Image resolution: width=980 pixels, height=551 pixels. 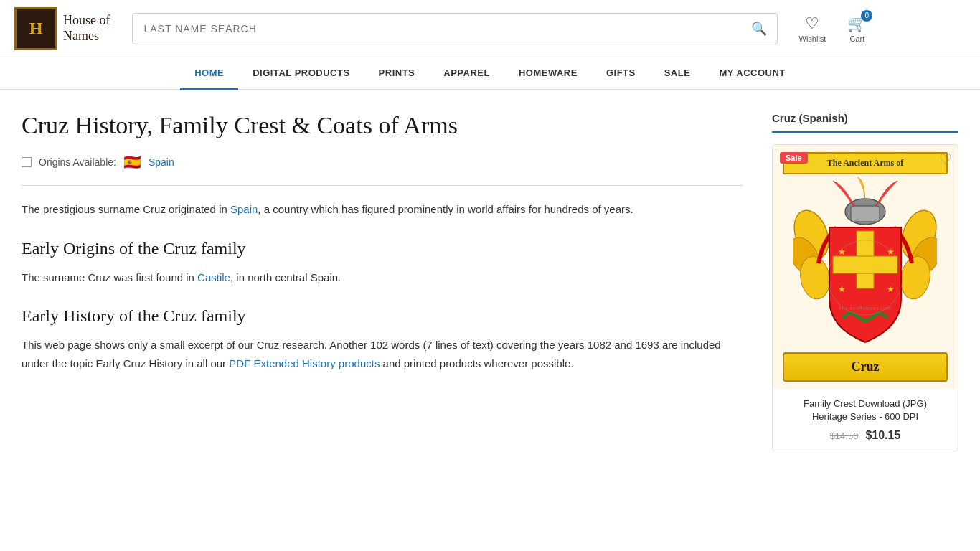 What do you see at coordinates (865, 309) in the screenshot?
I see `svg-text: HouseofNames.com` at bounding box center [865, 309].